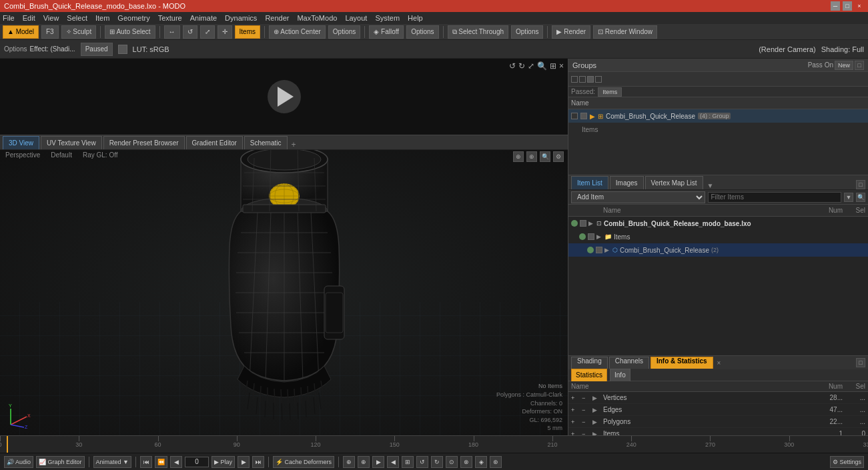  Describe the element at coordinates (225, 32) in the screenshot. I see `transform-all-btn: ✛` at that location.